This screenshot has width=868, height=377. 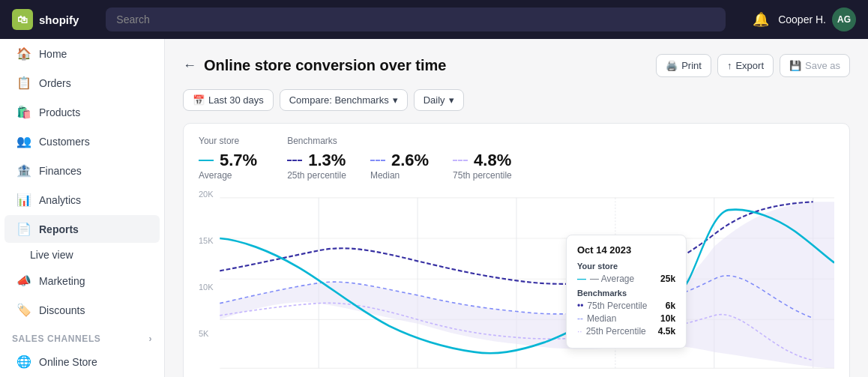 What do you see at coordinates (61, 281) in the screenshot?
I see `sidebar-label-marketing: Marketing` at bounding box center [61, 281].